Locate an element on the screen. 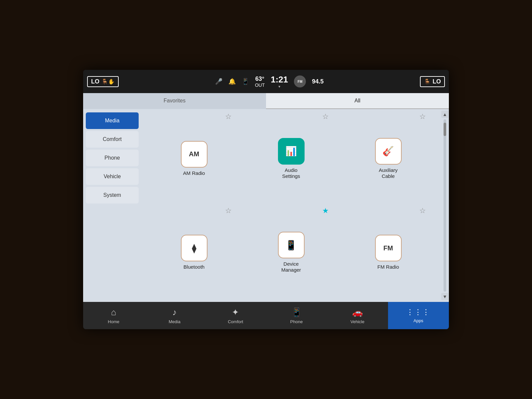 The width and height of the screenshot is (532, 399). app-audio-settings: ☆ 📊 AudioSettings is located at coordinates (291, 159).